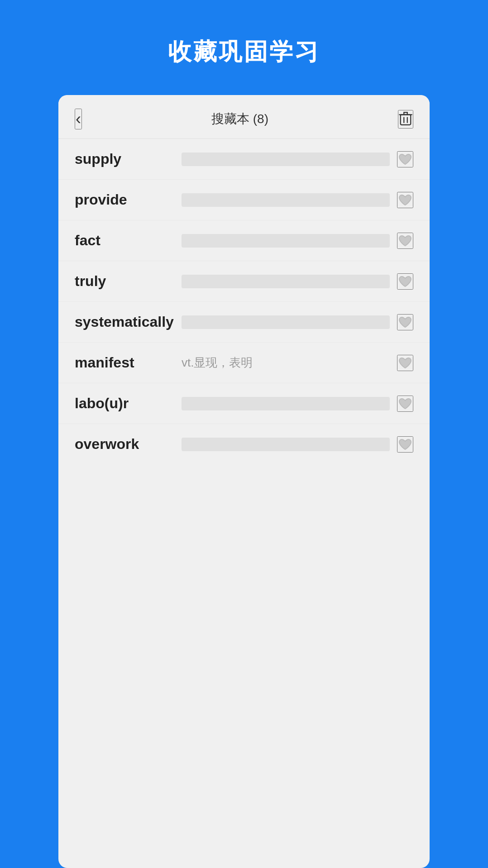 This screenshot has width=488, height=868. Describe the element at coordinates (244, 52) in the screenshot. I see `page-title: 收藏巩固学习` at that location.